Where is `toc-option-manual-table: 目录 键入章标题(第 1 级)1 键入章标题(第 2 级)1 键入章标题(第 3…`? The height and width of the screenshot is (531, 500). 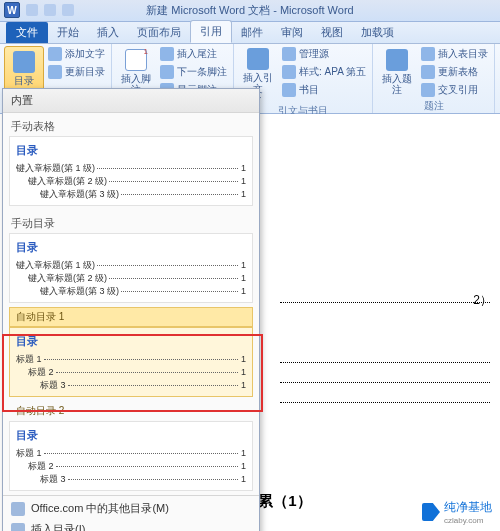
toc-option-manual-table: 目录 键入章标题(第 1 级)1 键入章标题(第 2 级)1 键入章标题(第 3… is located at coordinates (131, 171).